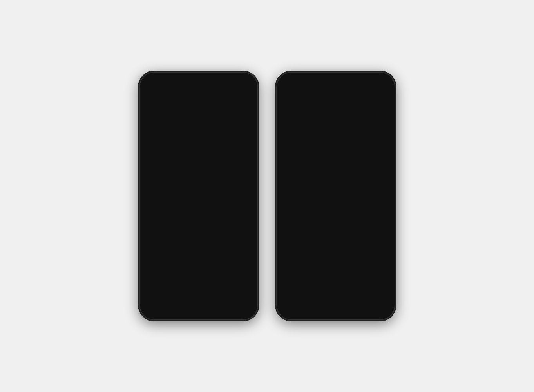 The image size is (534, 392). What do you see at coordinates (306, 221) in the screenshot?
I see `about-title-2: About this game` at bounding box center [306, 221].